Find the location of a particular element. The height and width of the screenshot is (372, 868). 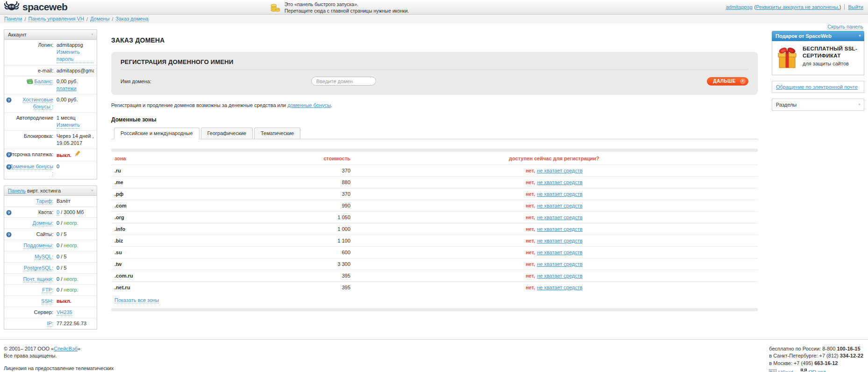

money-icon is located at coordinates (30, 82).